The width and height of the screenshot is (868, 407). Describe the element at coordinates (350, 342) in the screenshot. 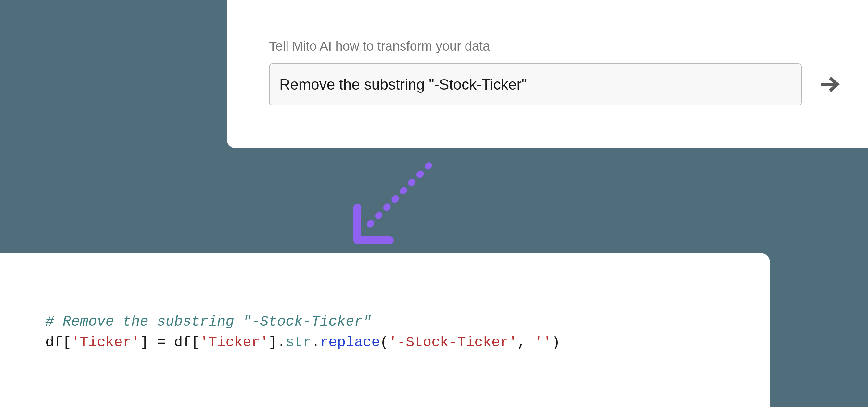

I see `code-method: replace` at that location.